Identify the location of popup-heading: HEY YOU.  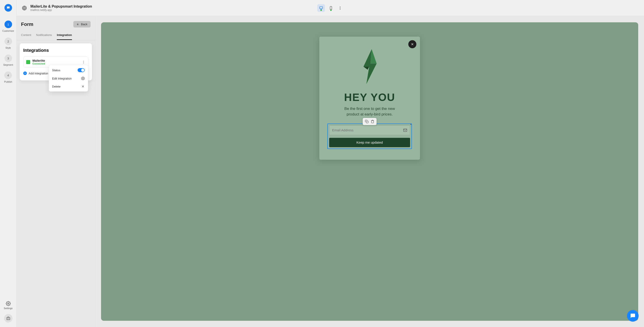
(370, 97).